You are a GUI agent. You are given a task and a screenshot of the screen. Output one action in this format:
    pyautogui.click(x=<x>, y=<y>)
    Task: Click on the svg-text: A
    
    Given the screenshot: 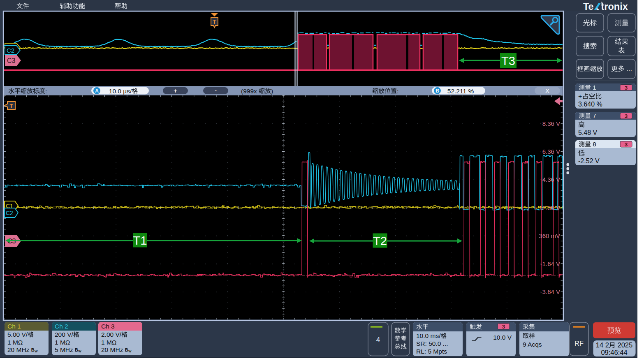 What is the action you would take?
    pyautogui.click(x=97, y=91)
    